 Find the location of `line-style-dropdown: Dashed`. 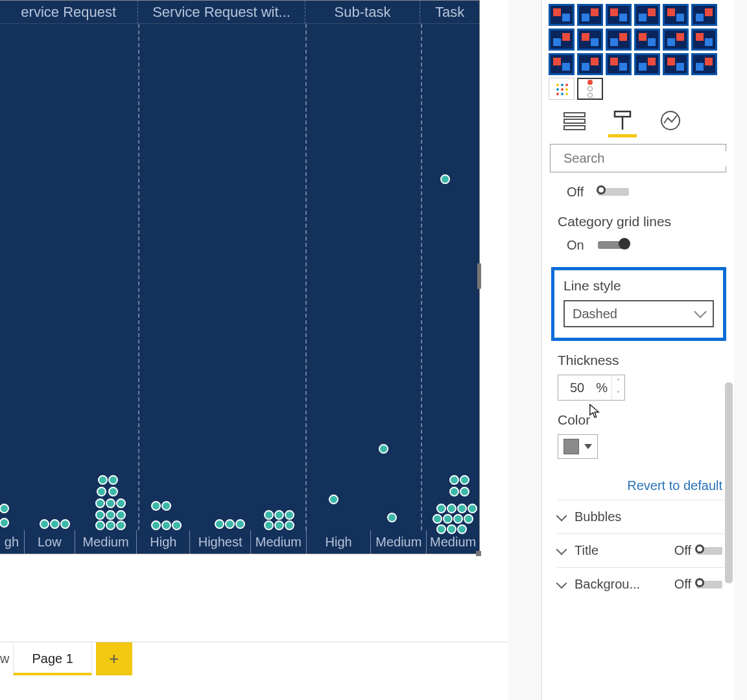

line-style-dropdown: Dashed is located at coordinates (639, 314).